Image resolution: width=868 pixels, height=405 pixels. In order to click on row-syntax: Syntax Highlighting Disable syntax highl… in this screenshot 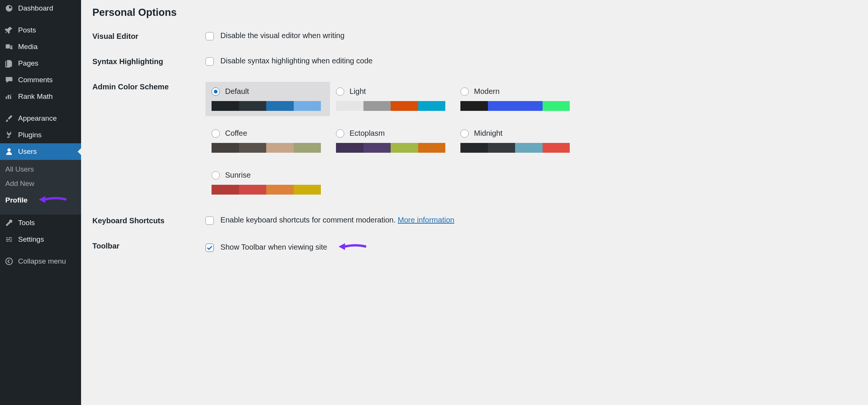, I will do `click(474, 61)`.